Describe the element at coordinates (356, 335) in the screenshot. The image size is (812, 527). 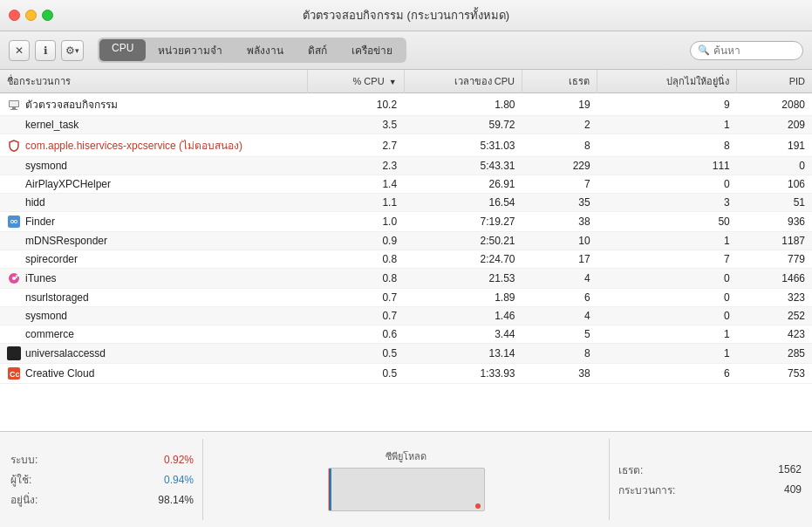
I see `table-cell: 0.6` at that location.